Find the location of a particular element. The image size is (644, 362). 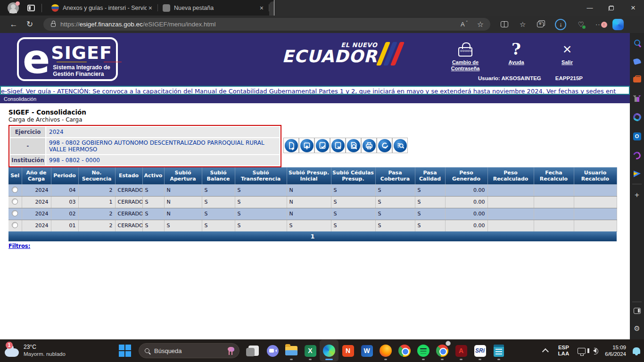

cell: N is located at coordinates (183, 214).